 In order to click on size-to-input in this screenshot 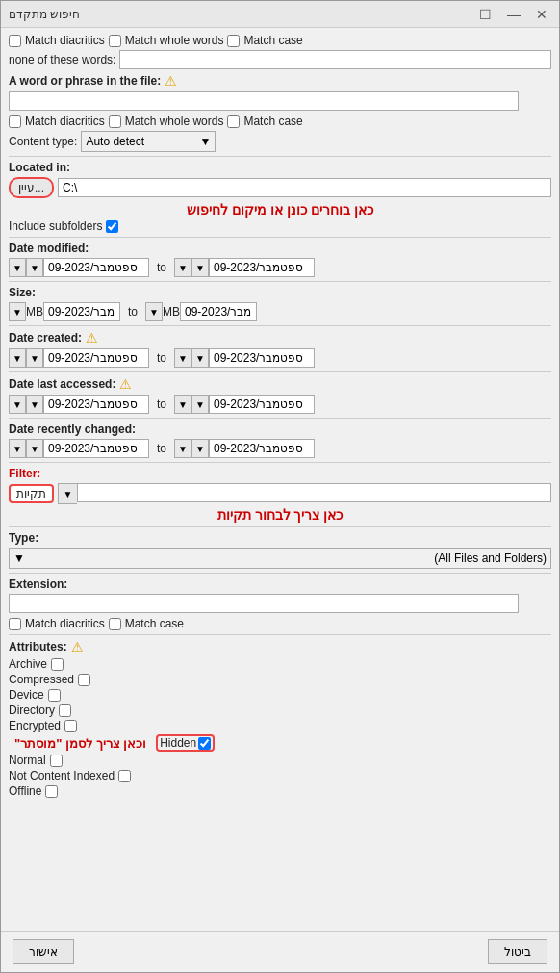, I will do `click(82, 312)`.